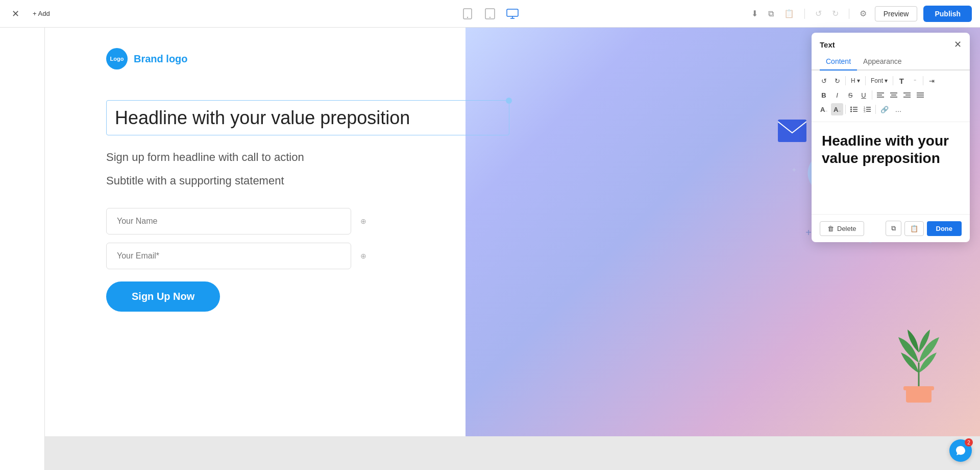 This screenshot has width=980, height=470. What do you see at coordinates (789, 13) in the screenshot?
I see `paste-icon-button: 📋` at bounding box center [789, 13].